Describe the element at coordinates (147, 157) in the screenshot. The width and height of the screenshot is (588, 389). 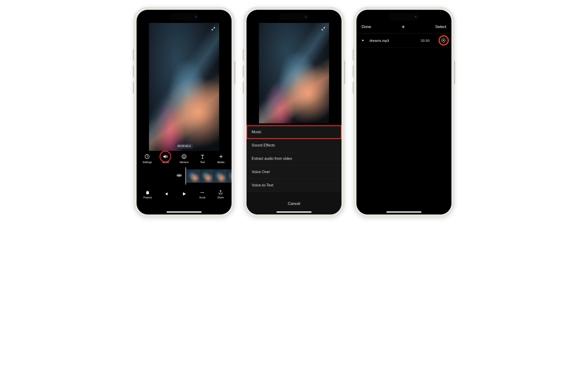
I see `clock-icon` at that location.